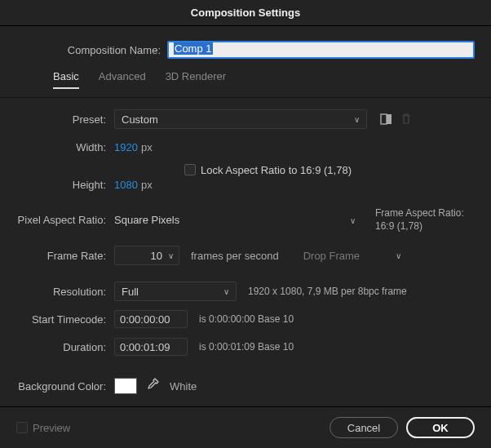  I want to click on eyedropper-icon, so click(153, 386).